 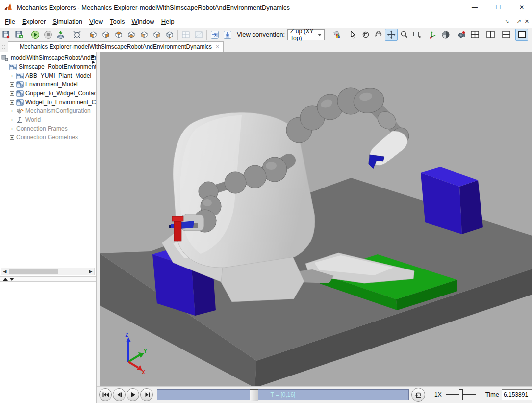 What do you see at coordinates (527, 22) in the screenshot?
I see `close-panel-icon: ✕` at bounding box center [527, 22].